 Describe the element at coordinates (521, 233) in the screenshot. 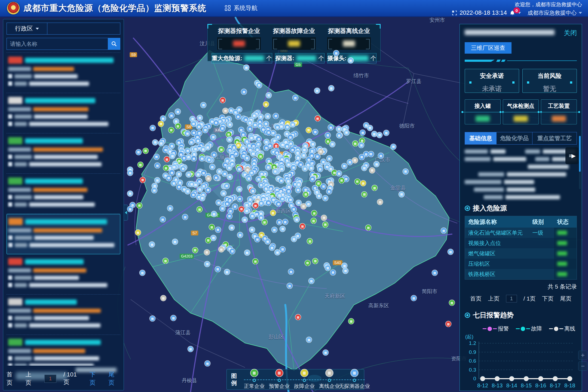

I see `table-row: 液化石油气储罐区单元 一级` at that location.